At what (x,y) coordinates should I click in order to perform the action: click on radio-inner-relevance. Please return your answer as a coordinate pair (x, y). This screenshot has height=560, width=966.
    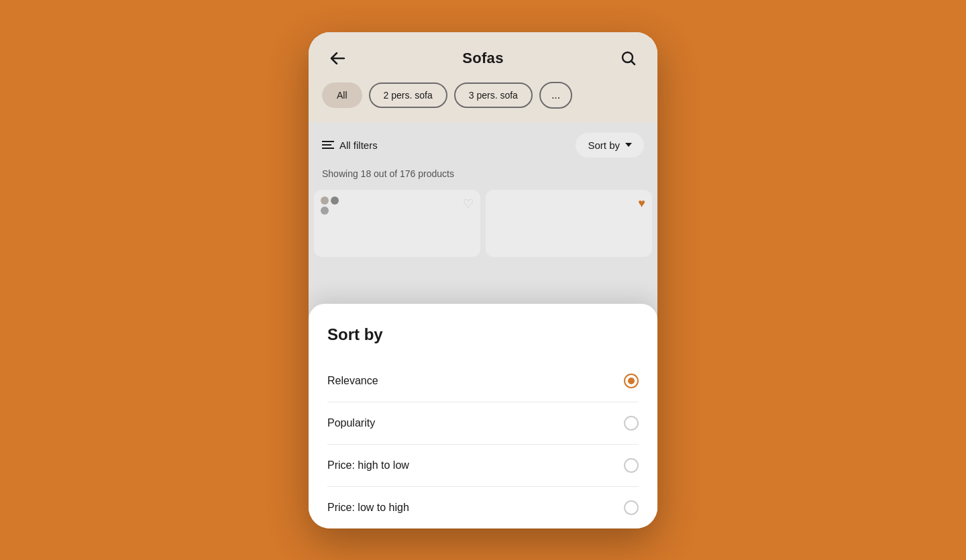
    Looking at the image, I should click on (631, 381).